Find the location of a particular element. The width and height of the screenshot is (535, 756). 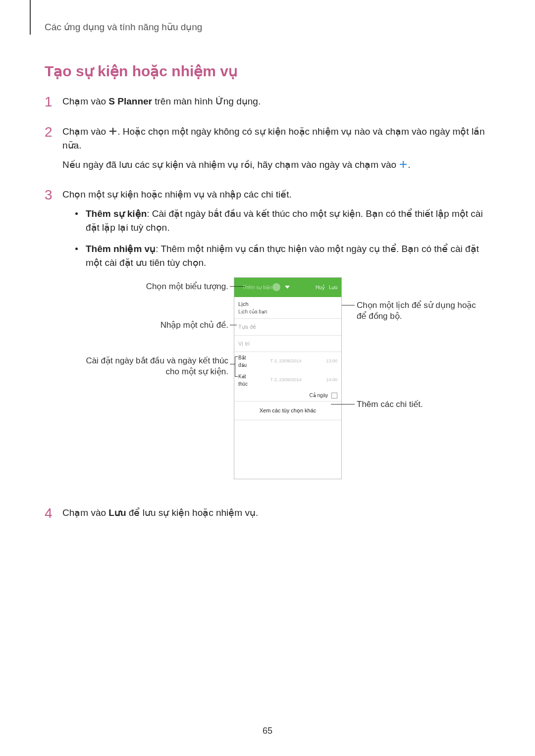

end-time: 14:00 is located at coordinates (327, 380).